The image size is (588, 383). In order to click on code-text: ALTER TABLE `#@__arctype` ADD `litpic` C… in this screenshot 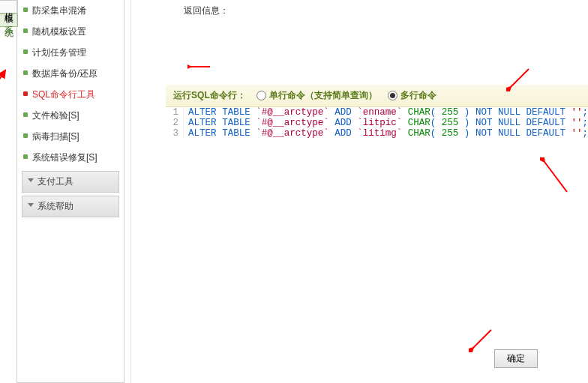, I will do `click(386, 123)`.